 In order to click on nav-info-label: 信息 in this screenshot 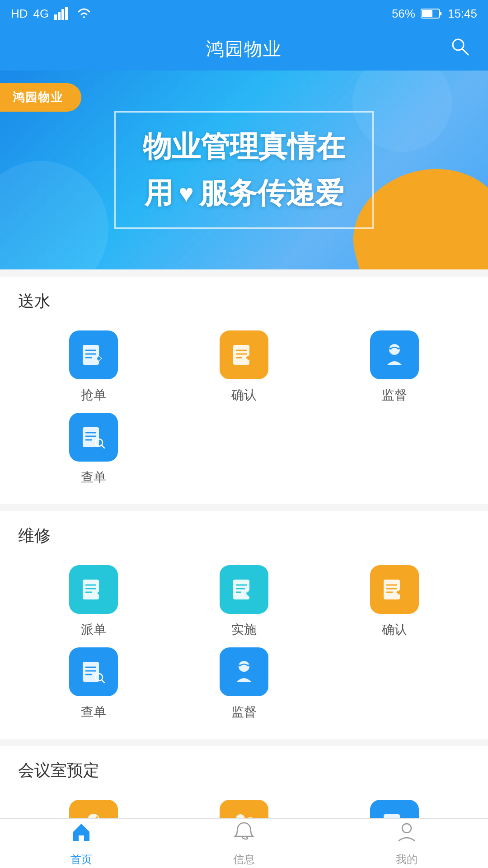, I will do `click(244, 859)`.